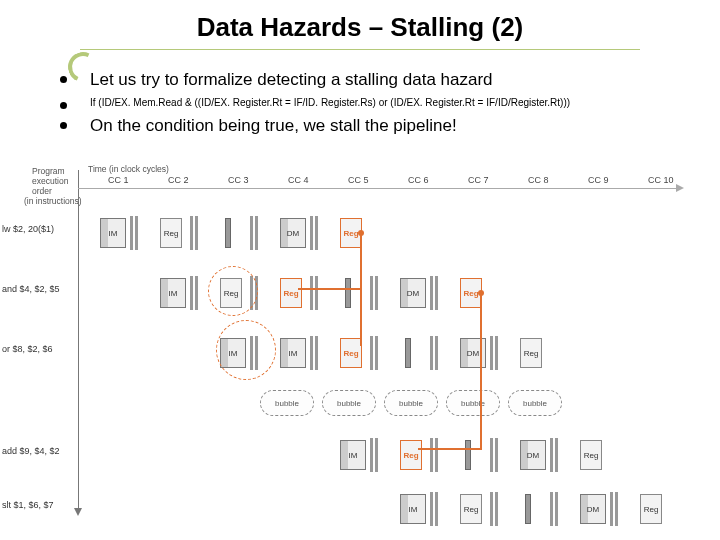 The width and height of the screenshot is (720, 540). Describe the element at coordinates (298, 180) in the screenshot. I see `cc-4: CC 4` at that location.